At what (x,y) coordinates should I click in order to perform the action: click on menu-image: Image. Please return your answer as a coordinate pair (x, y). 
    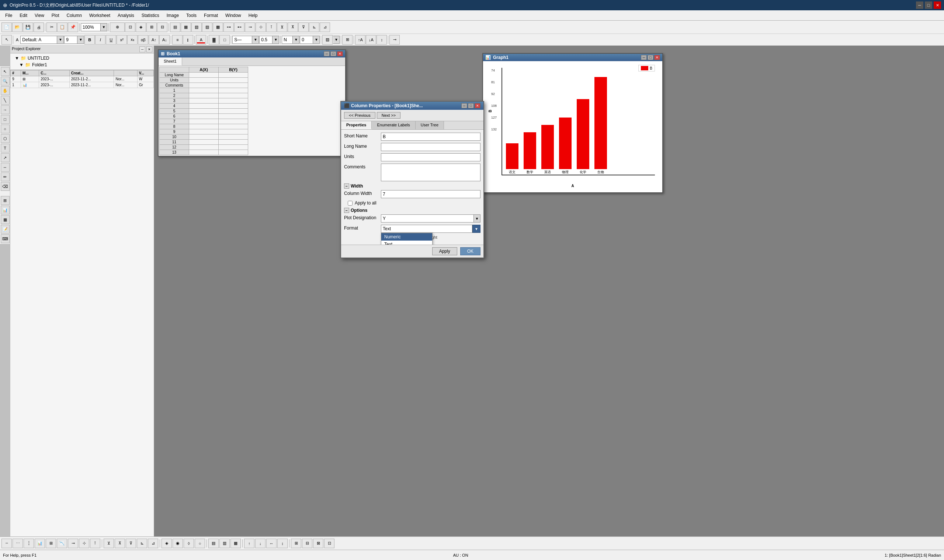
    Looking at the image, I should click on (173, 15).